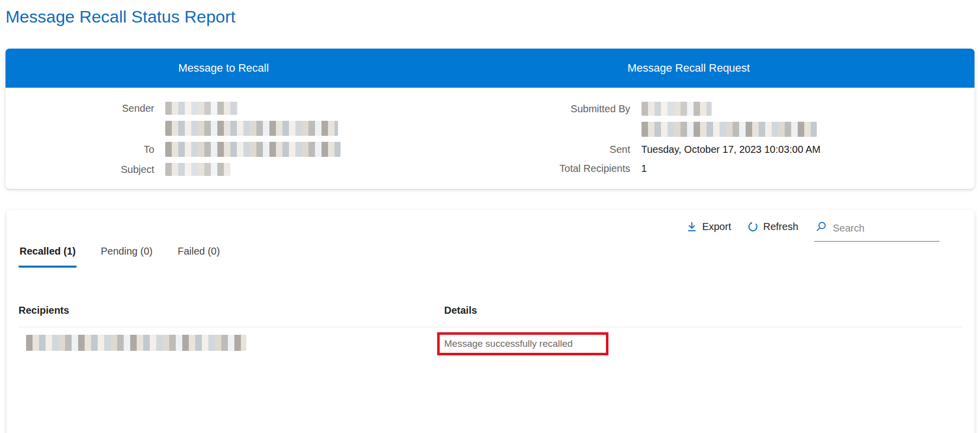 This screenshot has height=433, width=980. I want to click on to-value, so click(328, 149).